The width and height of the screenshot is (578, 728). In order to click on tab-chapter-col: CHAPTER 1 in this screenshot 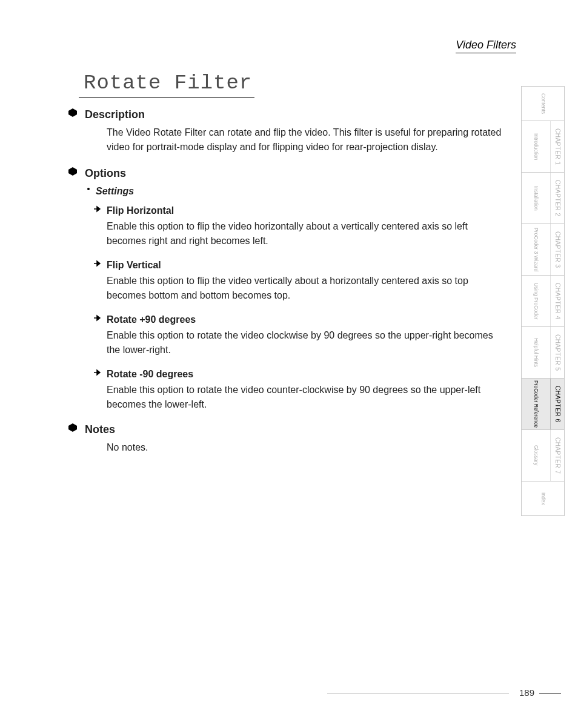, I will do `click(557, 147)`.